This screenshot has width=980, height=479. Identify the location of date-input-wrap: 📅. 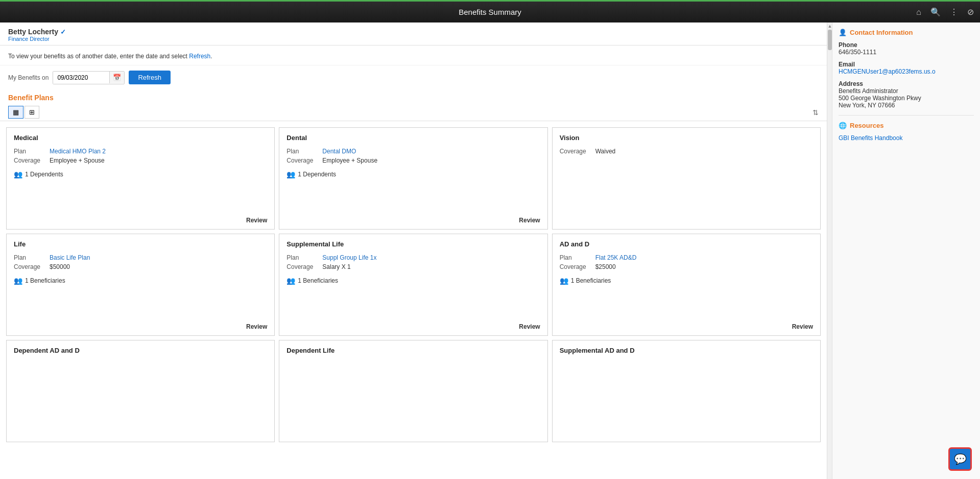
(89, 78).